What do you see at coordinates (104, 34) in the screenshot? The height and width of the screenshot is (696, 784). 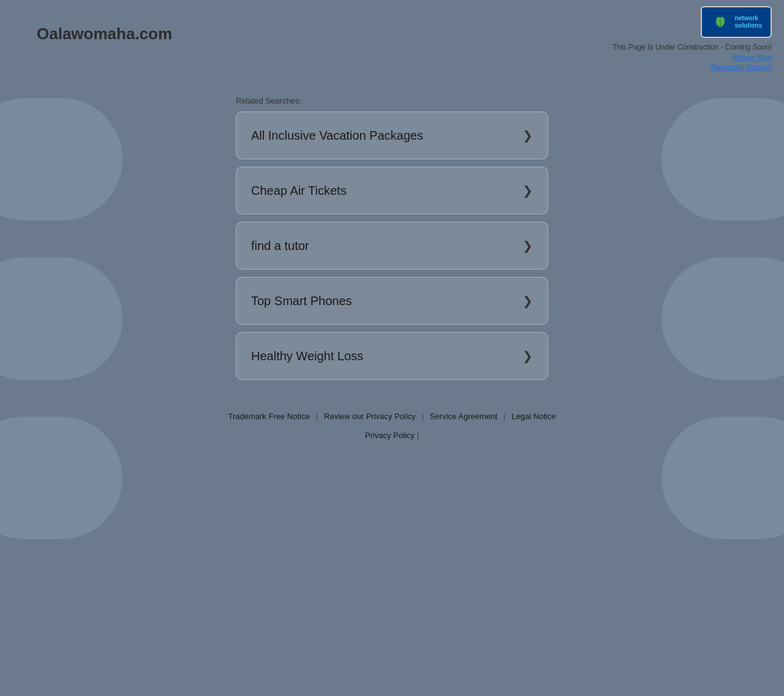 I see `site-title: Oalawomaha.com` at bounding box center [104, 34].